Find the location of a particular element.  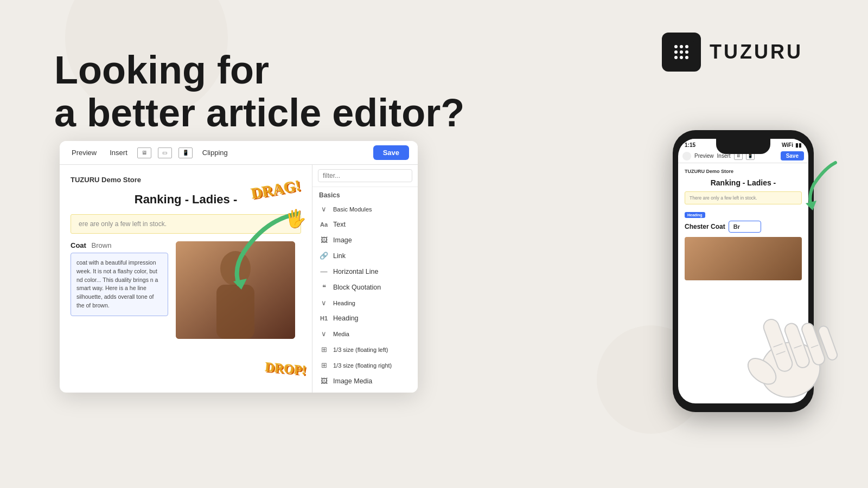

heading-subsection: ∨ Heading is located at coordinates (365, 303).